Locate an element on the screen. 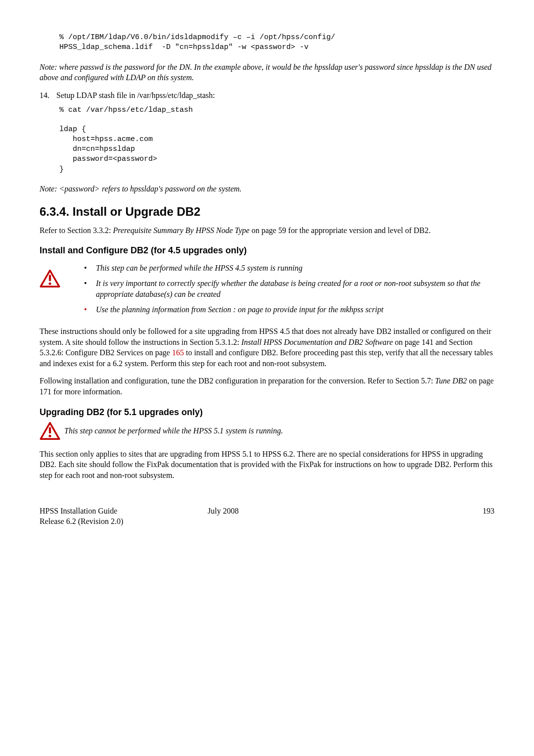  step-14: 14. Setup LDAP stash file in /var/hpss/e… is located at coordinates (267, 95).